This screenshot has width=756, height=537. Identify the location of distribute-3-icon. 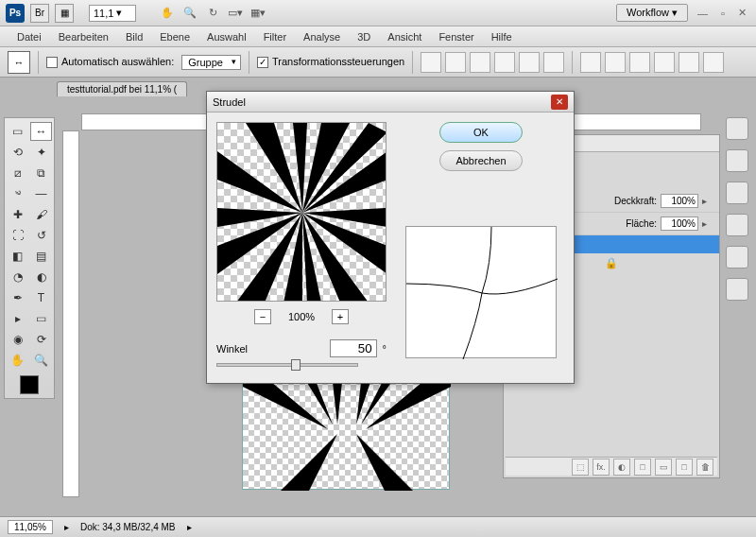
(640, 62).